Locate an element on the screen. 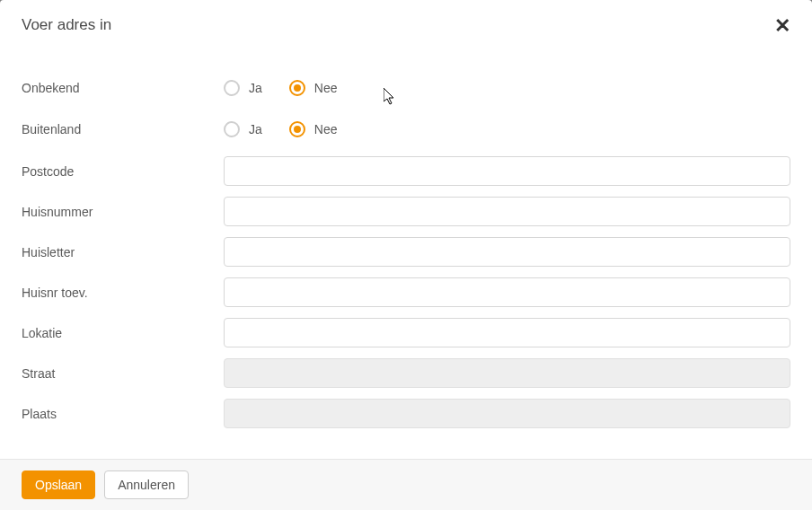 This screenshot has height=510, width=812. close-button: ✕ is located at coordinates (782, 26).